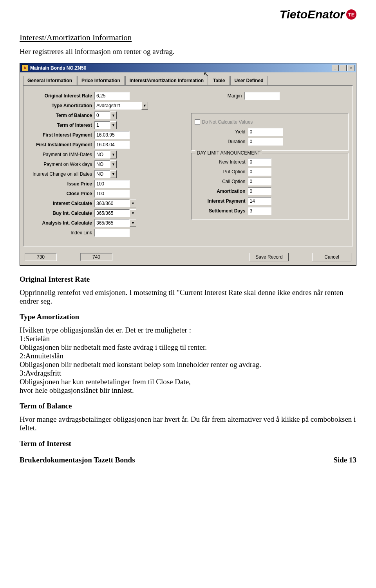  Describe the element at coordinates (221, 182) in the screenshot. I see `call-option-label: Call Option` at that location.